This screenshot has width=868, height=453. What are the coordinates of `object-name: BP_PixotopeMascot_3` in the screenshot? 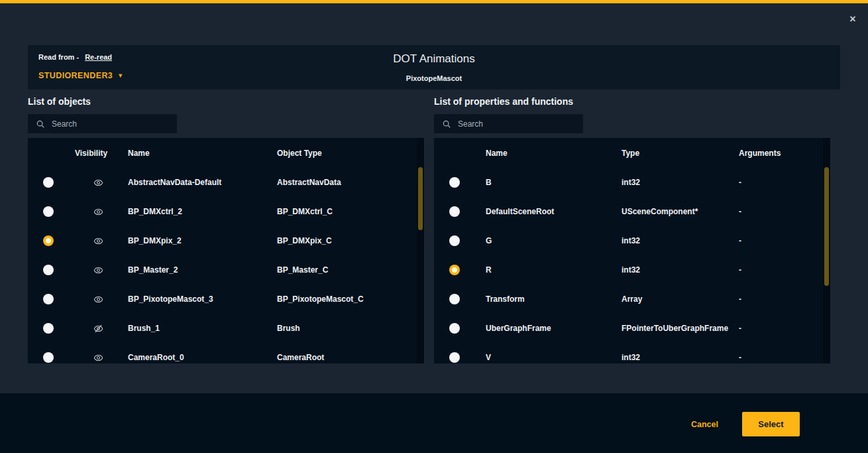 It's located at (203, 299).